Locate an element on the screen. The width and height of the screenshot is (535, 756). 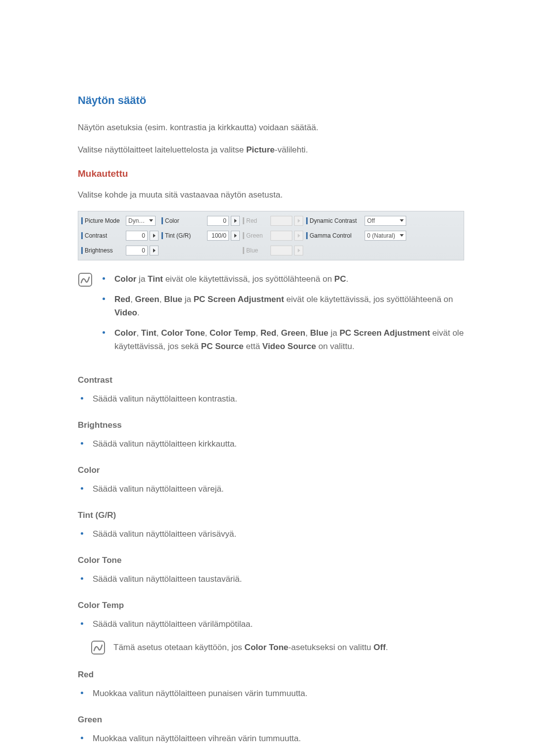
dynamic-contrast-select: Off is located at coordinates (385, 221).